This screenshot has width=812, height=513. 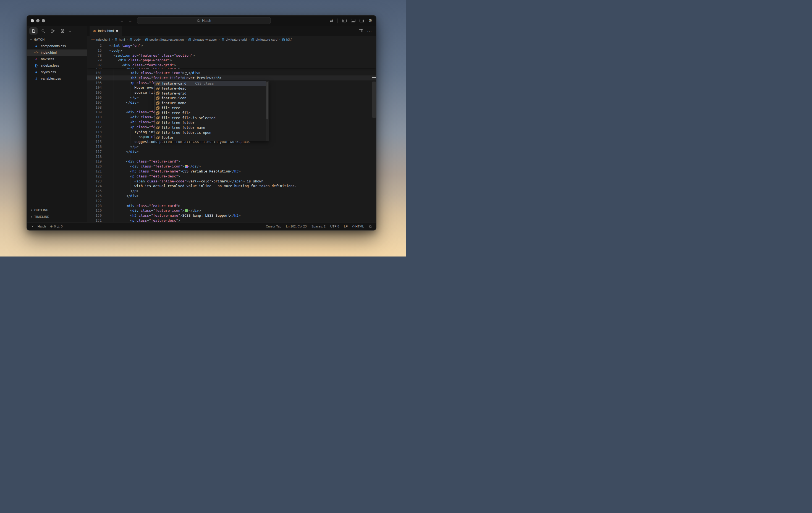 I want to click on symbol-icon, so click(x=116, y=40).